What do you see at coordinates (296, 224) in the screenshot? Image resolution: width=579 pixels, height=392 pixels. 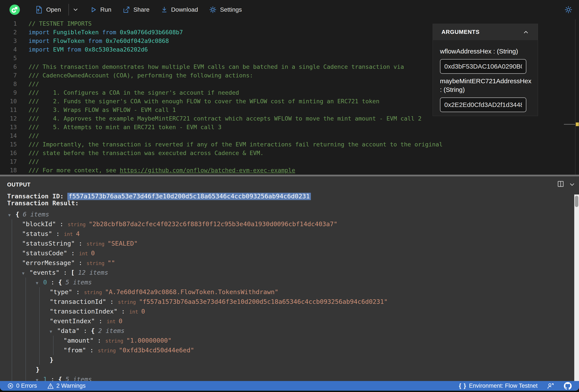 I see `json-row: "blockId" : string"2b28cbfb87da2cfec4f02…` at bounding box center [296, 224].